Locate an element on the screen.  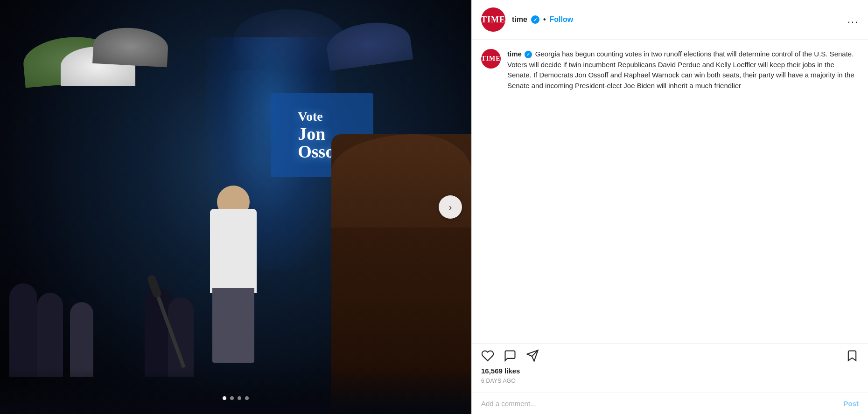
main-figure-ossoff is located at coordinates (233, 288).